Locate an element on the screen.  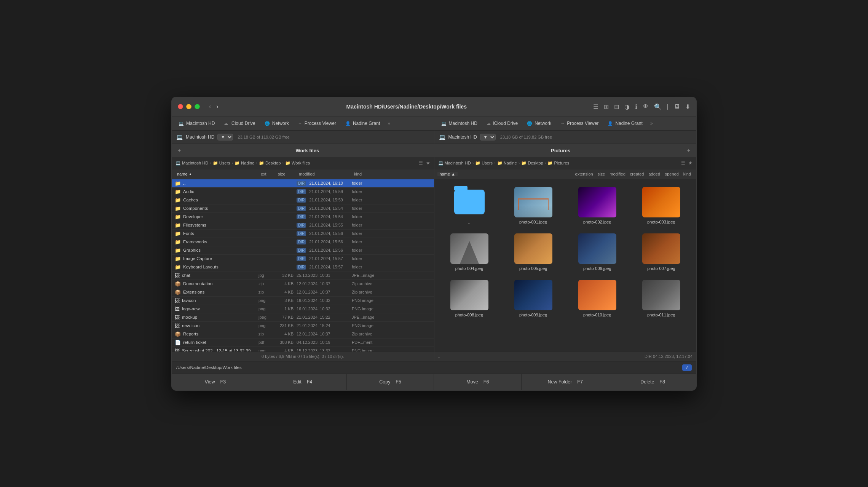
tab-more-left: » is located at coordinates (389, 123).